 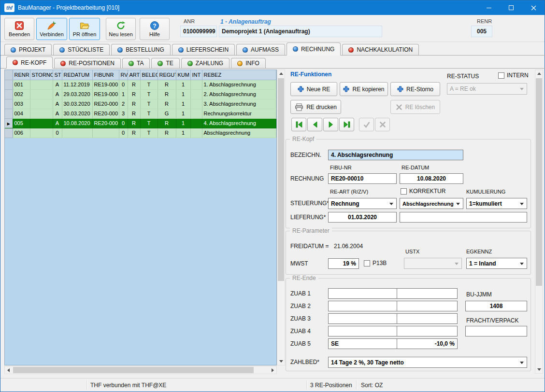 I want to click on table-vscroll-thumb, so click(x=281, y=180).